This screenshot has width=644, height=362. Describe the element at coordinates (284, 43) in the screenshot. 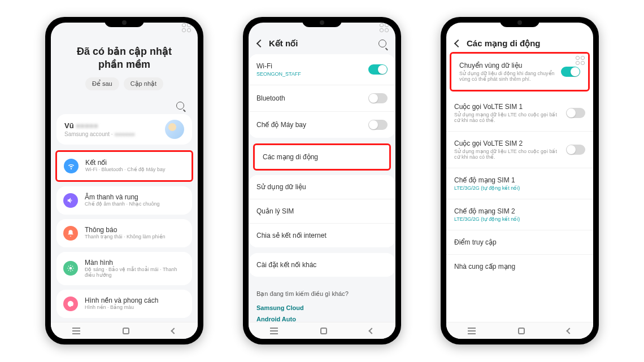

I see `header-title: Kết nối` at that location.